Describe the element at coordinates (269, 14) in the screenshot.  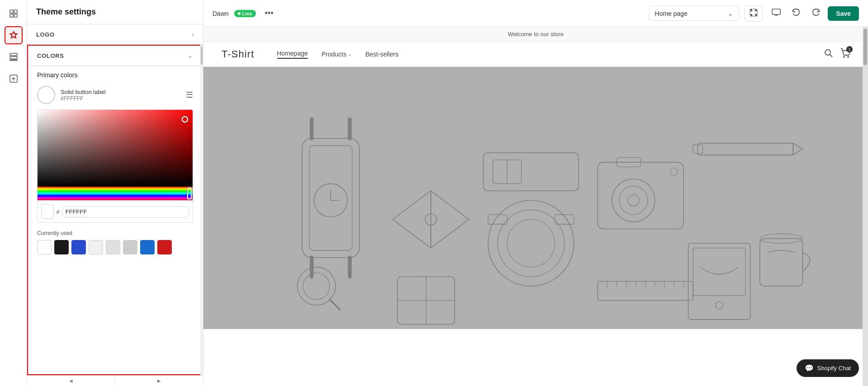
I see `more-options-btn: •••` at that location.